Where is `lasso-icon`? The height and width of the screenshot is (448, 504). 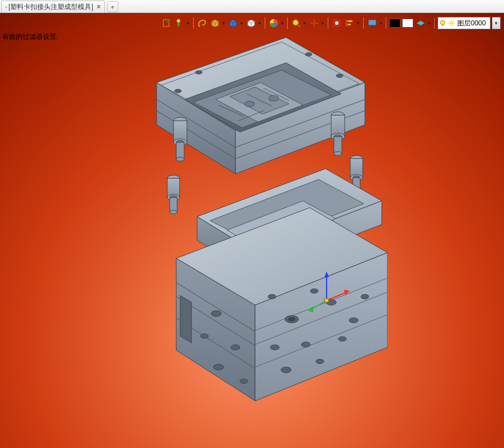
lasso-icon is located at coordinates (202, 23).